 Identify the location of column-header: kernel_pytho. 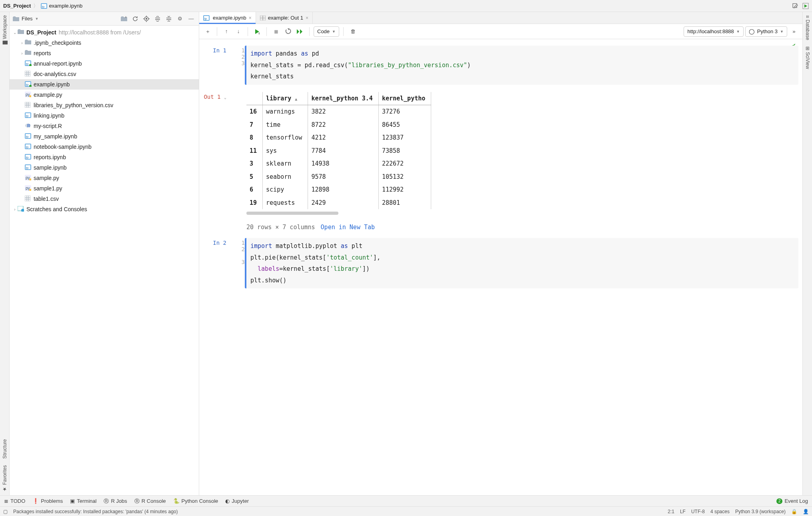
(405, 98).